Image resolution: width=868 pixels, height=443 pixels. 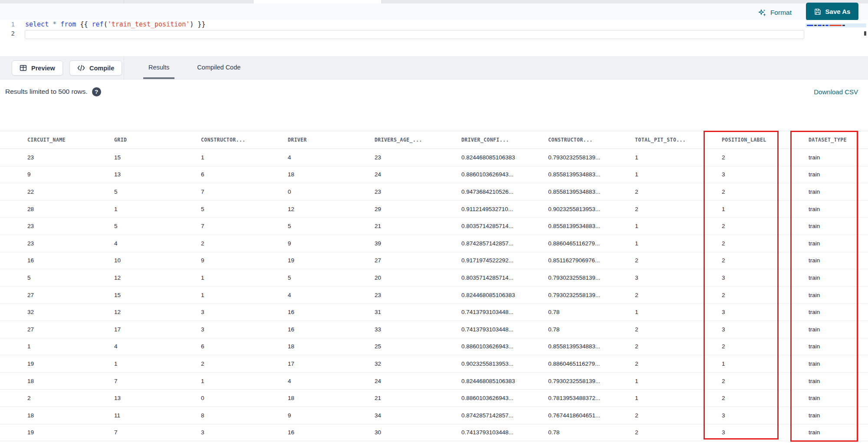 What do you see at coordinates (37, 68) in the screenshot?
I see `preview-button: Preview` at bounding box center [37, 68].